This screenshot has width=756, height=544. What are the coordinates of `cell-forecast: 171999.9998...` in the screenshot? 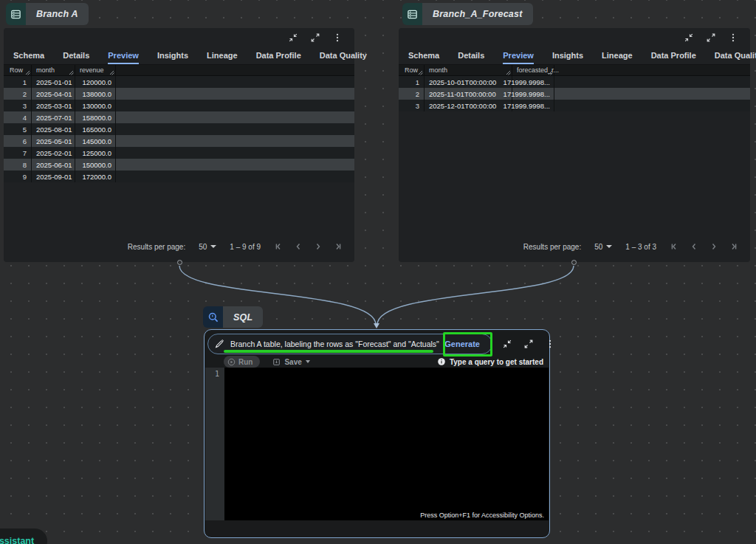 It's located at (533, 82).